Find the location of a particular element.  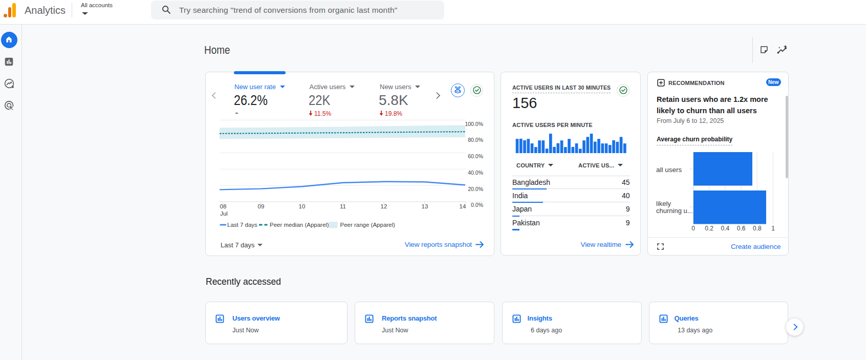

svg-text: Last 7 days is located at coordinates (243, 225).